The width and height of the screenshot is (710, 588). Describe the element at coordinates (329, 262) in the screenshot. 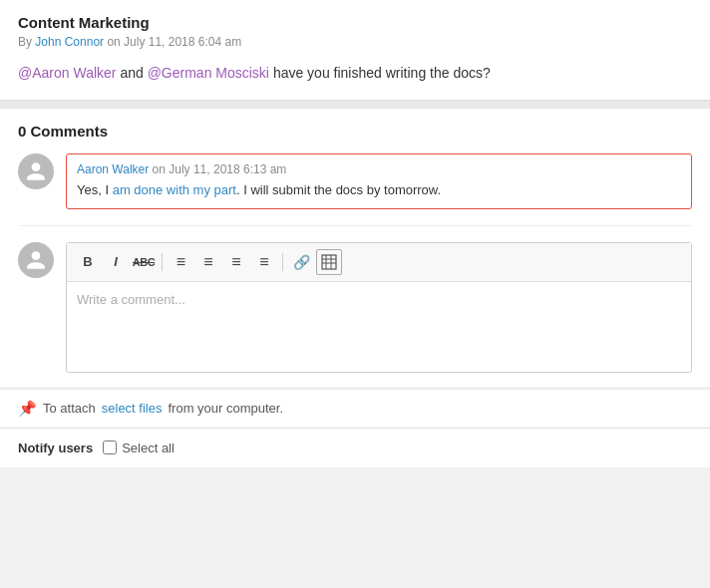

I see `table-button` at that location.